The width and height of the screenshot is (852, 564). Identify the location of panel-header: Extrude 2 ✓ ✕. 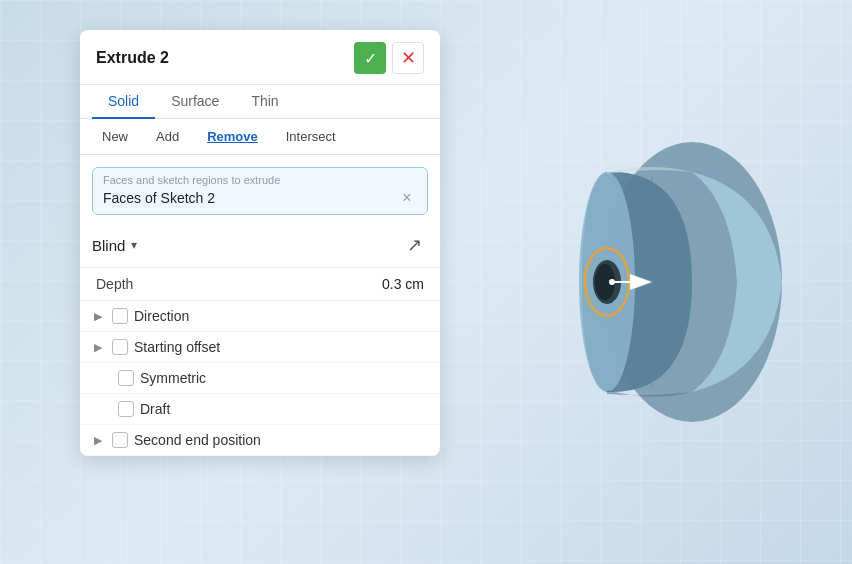
(260, 58).